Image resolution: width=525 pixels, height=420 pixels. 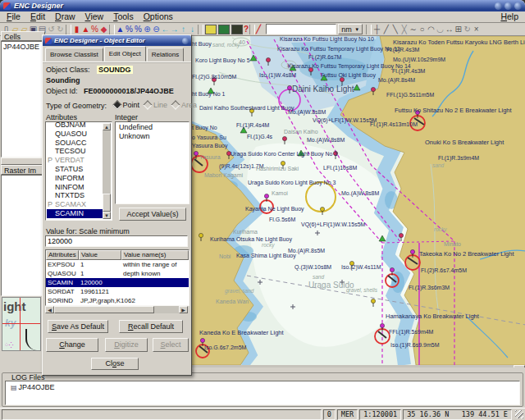 I want to click on cells-list: JP44OJBE, so click(x=24, y=99).